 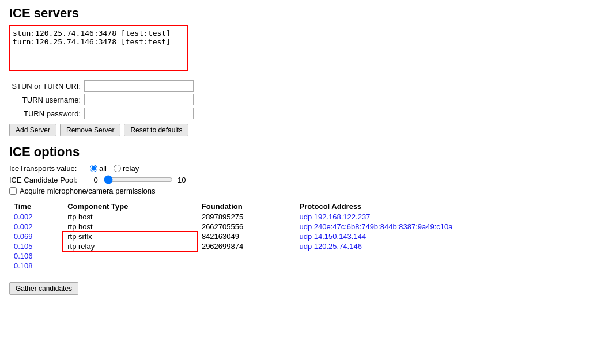 What do you see at coordinates (90, 130) in the screenshot?
I see `remove-server-button: Remove Server` at bounding box center [90, 130].